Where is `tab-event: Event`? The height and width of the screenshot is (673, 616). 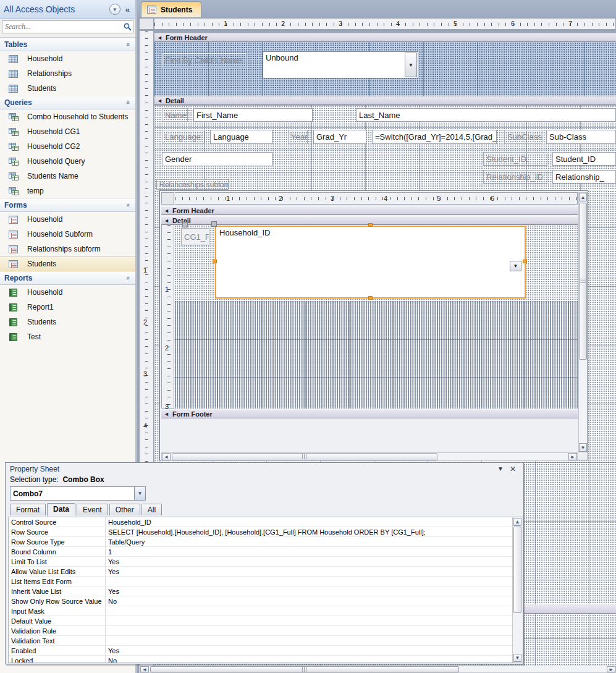
tab-event: Event is located at coordinates (93, 509).